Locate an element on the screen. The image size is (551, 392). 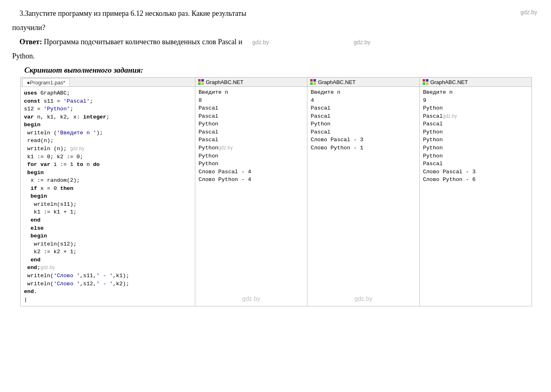
output-panel-2: GraphABC.NET Введите n 4 Pascal Pascal P… is located at coordinates (363, 192).